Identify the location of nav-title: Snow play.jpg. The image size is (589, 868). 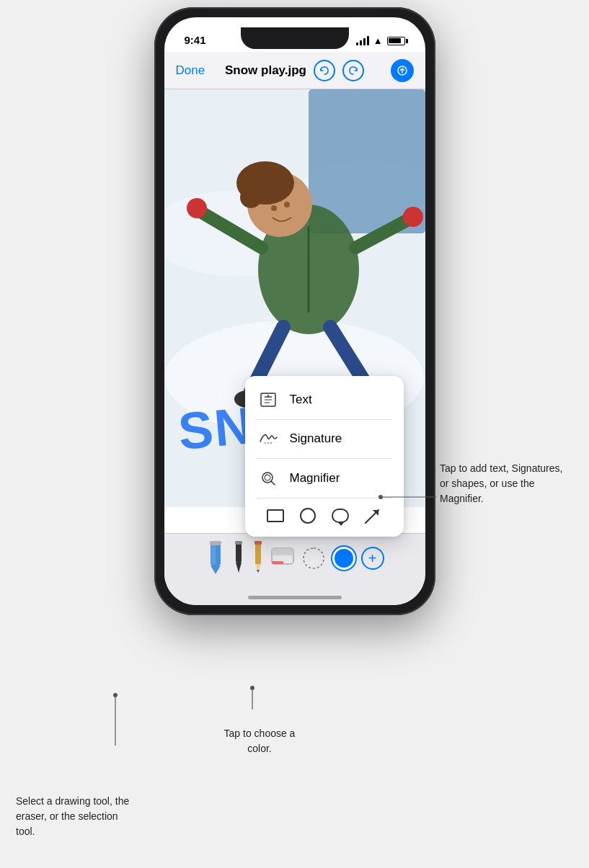
(265, 71).